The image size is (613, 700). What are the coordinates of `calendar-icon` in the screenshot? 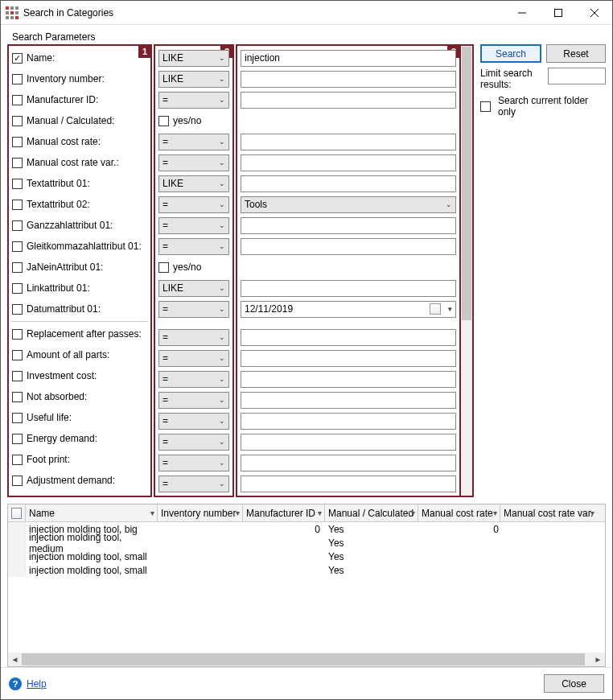 It's located at (435, 309).